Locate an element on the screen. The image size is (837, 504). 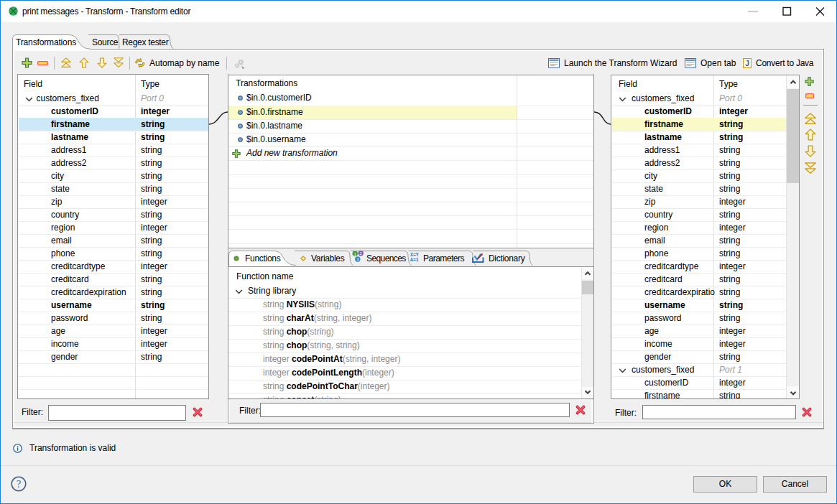
svg-text: J is located at coordinates (747, 63).